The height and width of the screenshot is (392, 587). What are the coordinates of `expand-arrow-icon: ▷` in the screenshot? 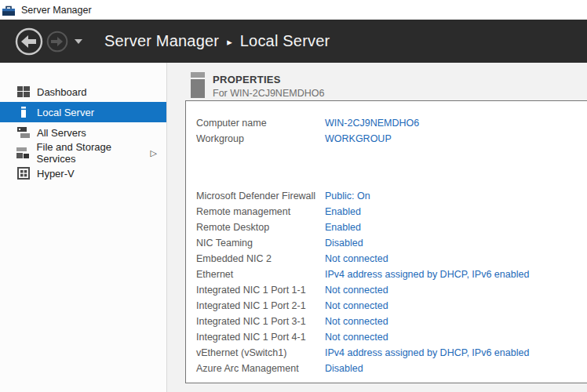 It's located at (154, 154).